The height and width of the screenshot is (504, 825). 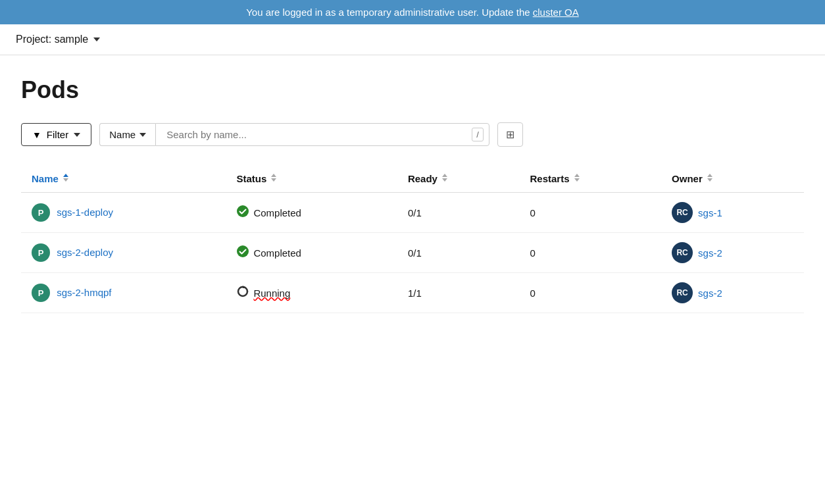 What do you see at coordinates (556, 12) in the screenshot?
I see `cluster-oa-link: cluster OA` at bounding box center [556, 12].